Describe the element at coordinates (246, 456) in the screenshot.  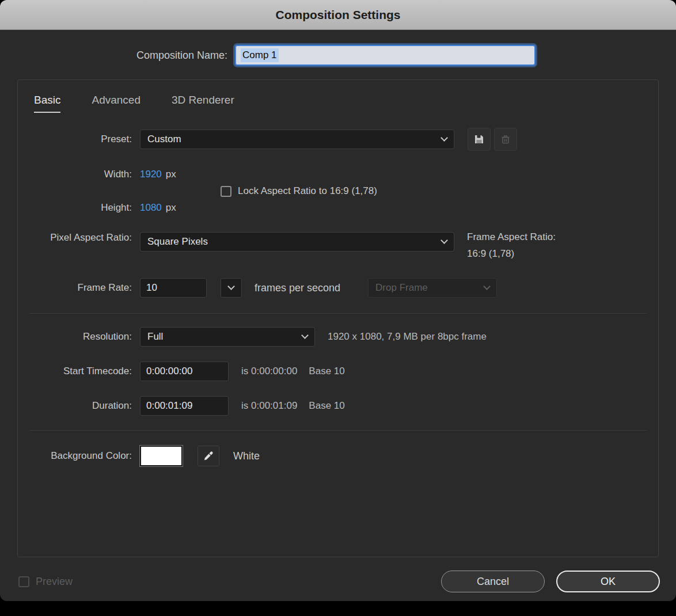
I see `background-color-name: White` at that location.